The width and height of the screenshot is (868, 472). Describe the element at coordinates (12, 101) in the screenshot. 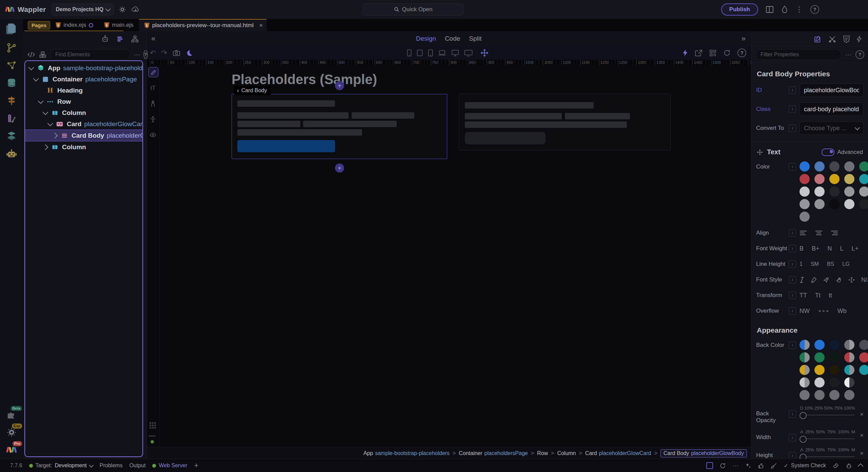

I see `routing-panel-icon` at that location.